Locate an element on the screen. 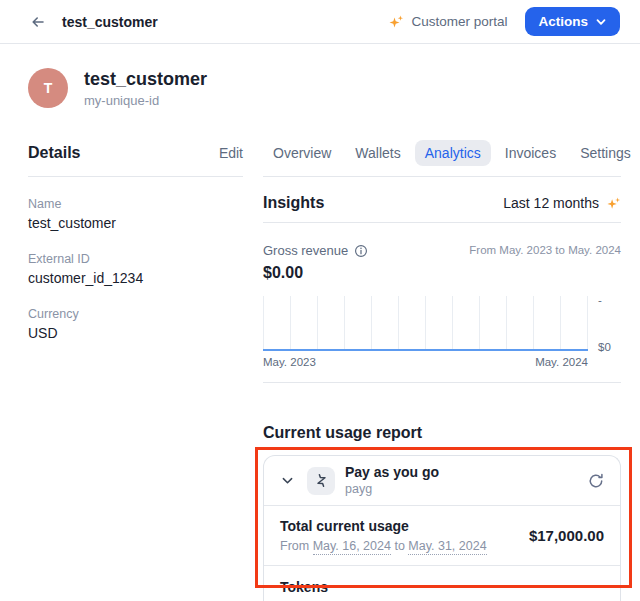 The height and width of the screenshot is (601, 640). x-tick-label: May. 2024 is located at coordinates (562, 362).